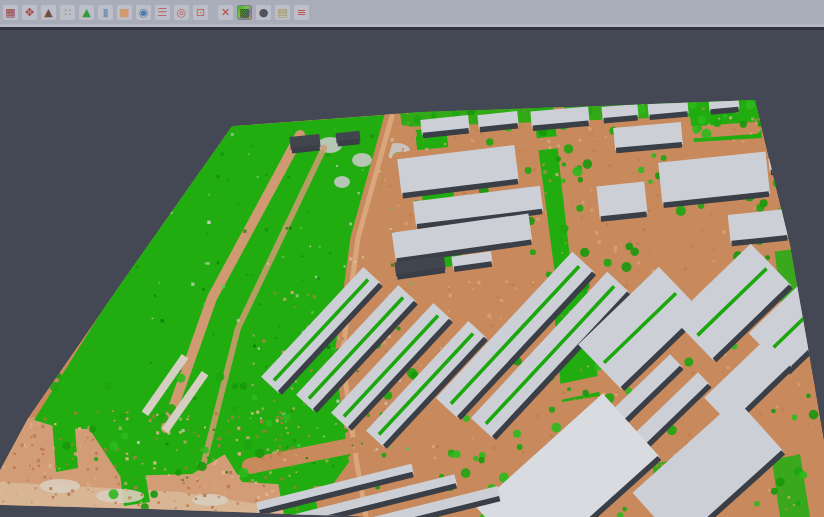  Describe the element at coordinates (200, 12) in the screenshot. I see `red-extent-icon: ⊡` at that location.